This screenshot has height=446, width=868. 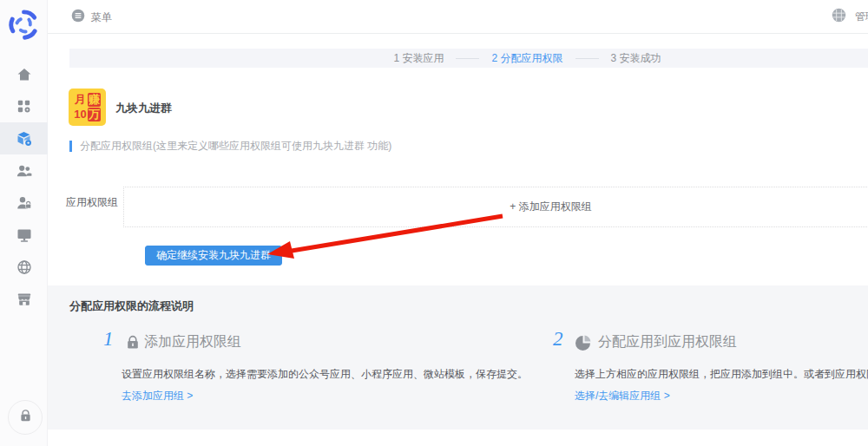 What do you see at coordinates (622, 396) in the screenshot?
I see `select-edit-app-group-link: 选择/去编辑应用组 >` at bounding box center [622, 396].